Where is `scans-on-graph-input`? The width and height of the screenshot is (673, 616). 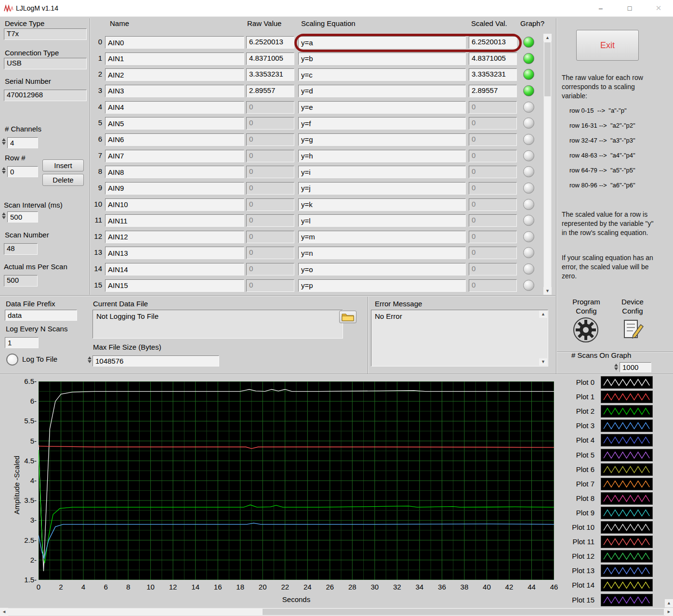 scans-on-graph-input is located at coordinates (635, 367).